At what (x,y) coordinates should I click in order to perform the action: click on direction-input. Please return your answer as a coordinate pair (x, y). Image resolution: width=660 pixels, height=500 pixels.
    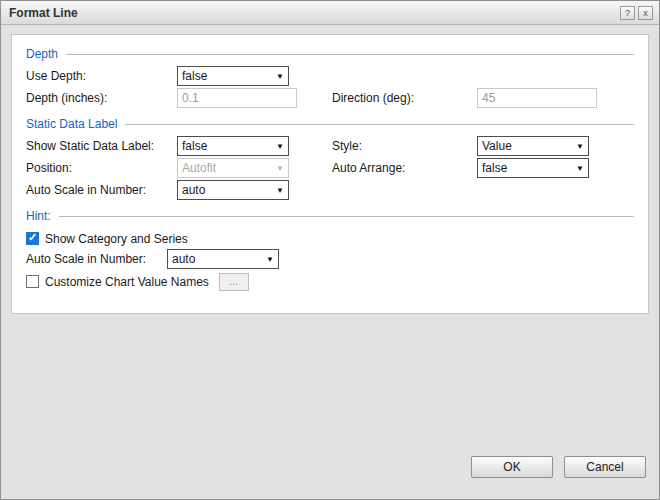
    Looking at the image, I should click on (537, 98).